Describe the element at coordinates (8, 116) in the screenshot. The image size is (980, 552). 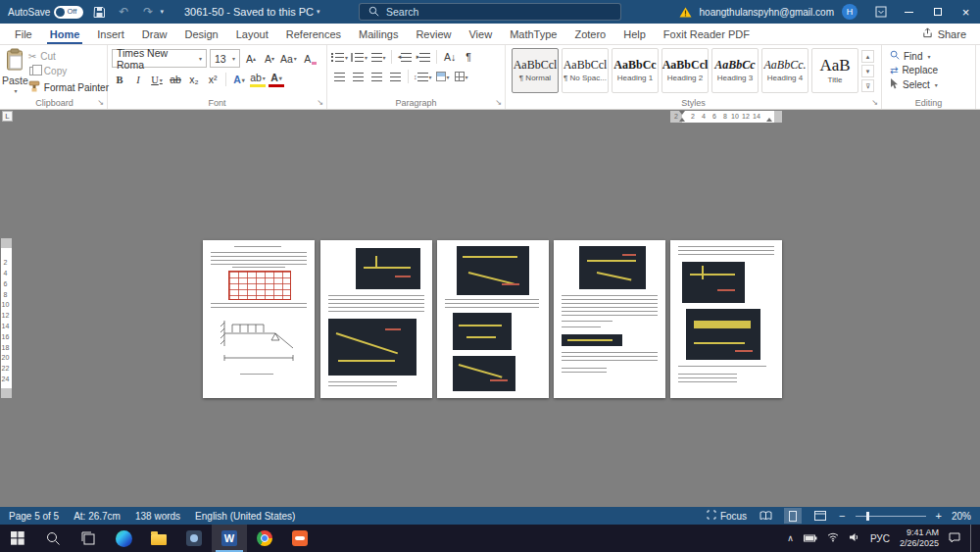
I see `tab-stop-selector: L` at that location.